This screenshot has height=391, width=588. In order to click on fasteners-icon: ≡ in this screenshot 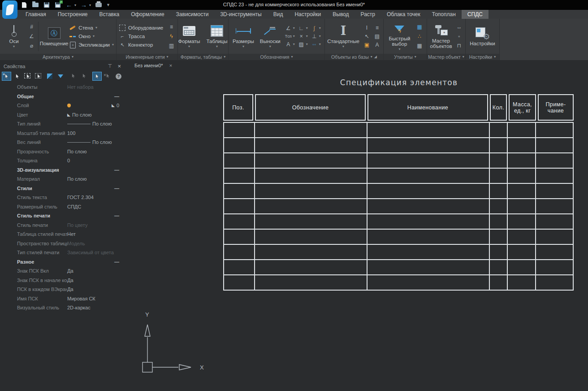, I will do `click(377, 28)`.